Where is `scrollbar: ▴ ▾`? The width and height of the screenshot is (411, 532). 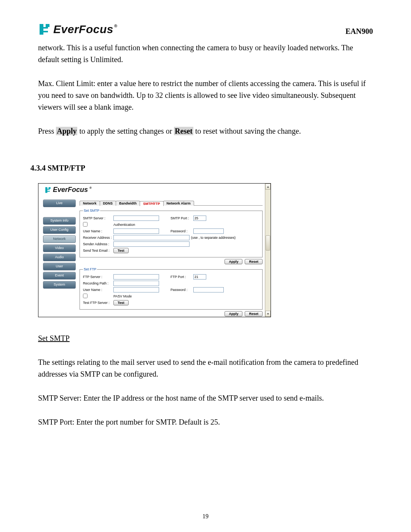
scrollbar: ▴ ▾ is located at coordinates (268, 250).